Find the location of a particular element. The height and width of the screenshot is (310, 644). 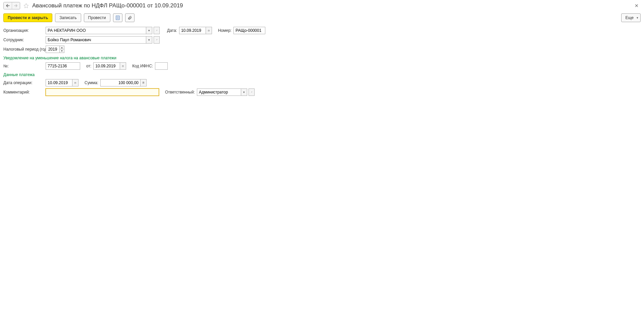

organization-open-icon is located at coordinates (157, 30).